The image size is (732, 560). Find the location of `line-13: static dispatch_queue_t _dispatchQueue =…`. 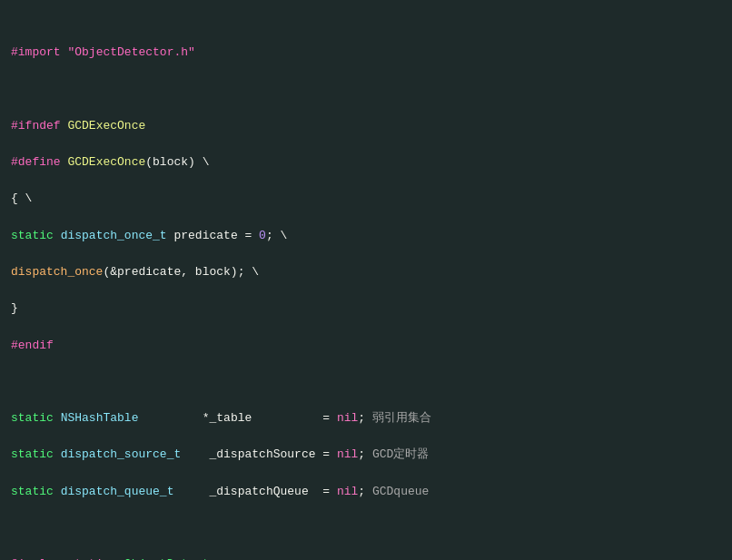

line-13: static dispatch_queue_t _dispatchQueue =… is located at coordinates (366, 492).